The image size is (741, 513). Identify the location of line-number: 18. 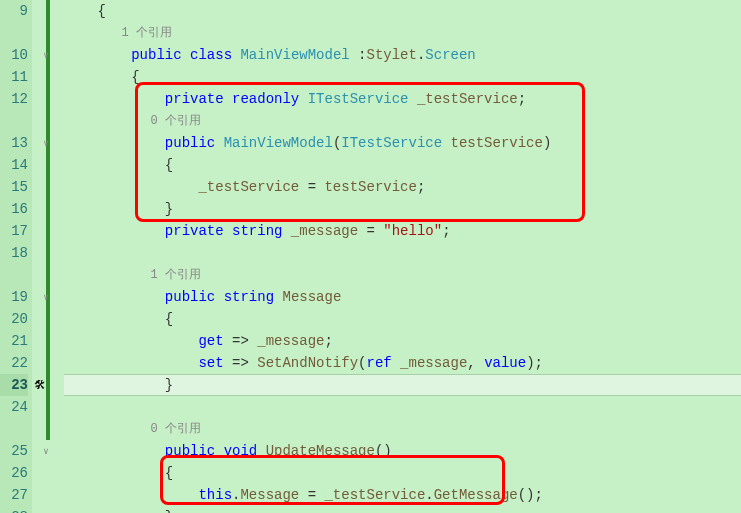
(14, 253).